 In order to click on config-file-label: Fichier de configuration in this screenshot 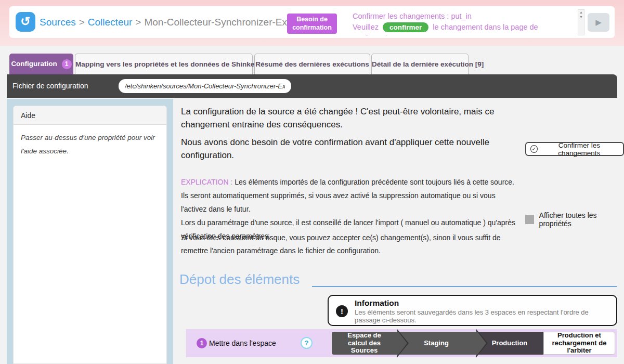, I will do `click(50, 86)`.